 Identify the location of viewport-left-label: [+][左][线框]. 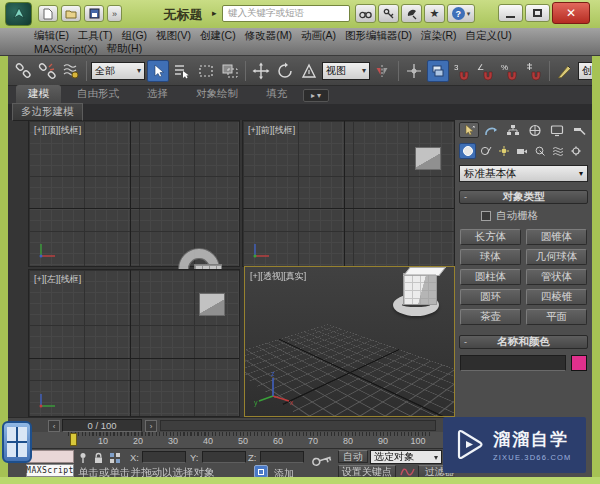
(58, 280).